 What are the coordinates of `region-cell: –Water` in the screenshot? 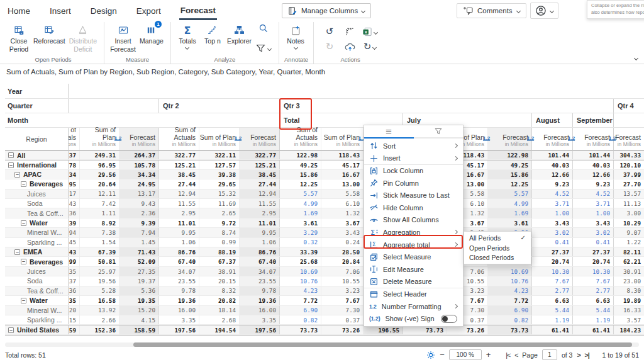 It's located at (36, 223).